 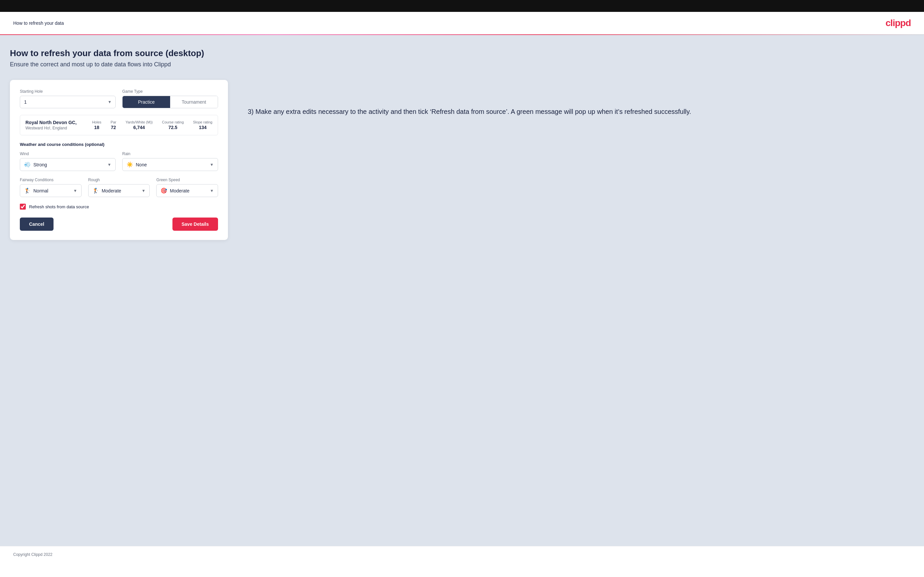 What do you see at coordinates (119, 191) in the screenshot?
I see `rough-select: 🏌️ Moderate ▼` at bounding box center [119, 191].